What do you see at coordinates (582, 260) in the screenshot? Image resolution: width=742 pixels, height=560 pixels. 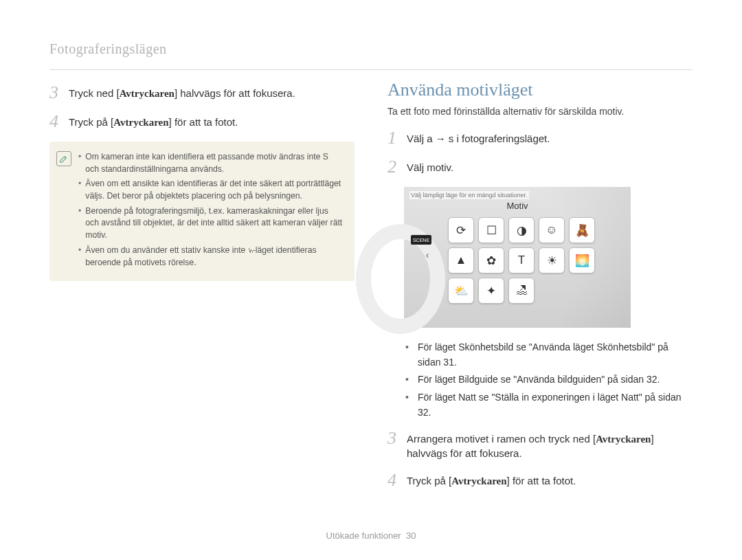 I see `dawn-icon: 🌅` at bounding box center [582, 260].